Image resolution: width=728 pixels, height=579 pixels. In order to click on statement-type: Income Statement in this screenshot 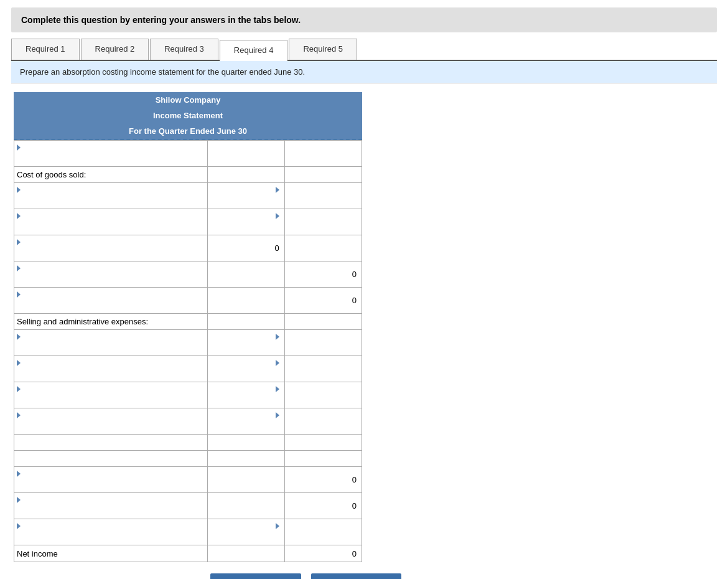, I will do `click(188, 116)`.